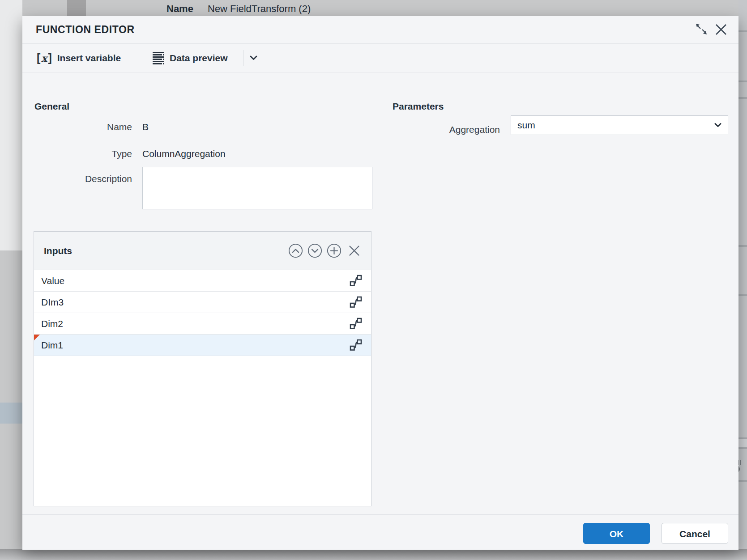  Describe the element at coordinates (52, 106) in the screenshot. I see `general-section-heading: General` at that location.